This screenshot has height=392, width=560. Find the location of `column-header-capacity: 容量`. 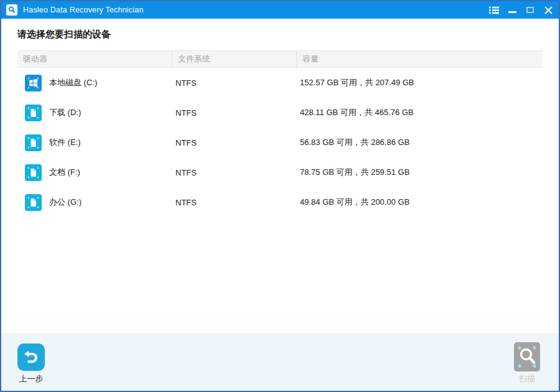

column-header-capacity: 容量 is located at coordinates (419, 59).